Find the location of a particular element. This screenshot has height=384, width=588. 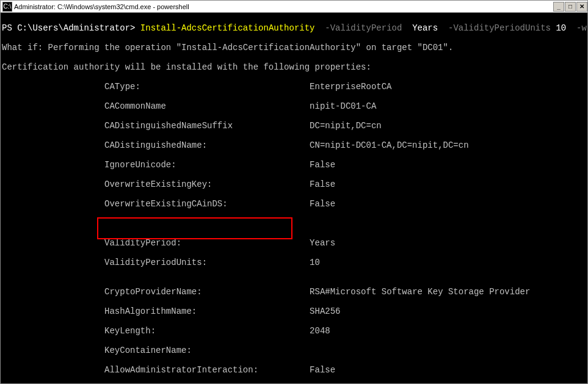

prop-key: ValidityPeriod: is located at coordinates (143, 243).